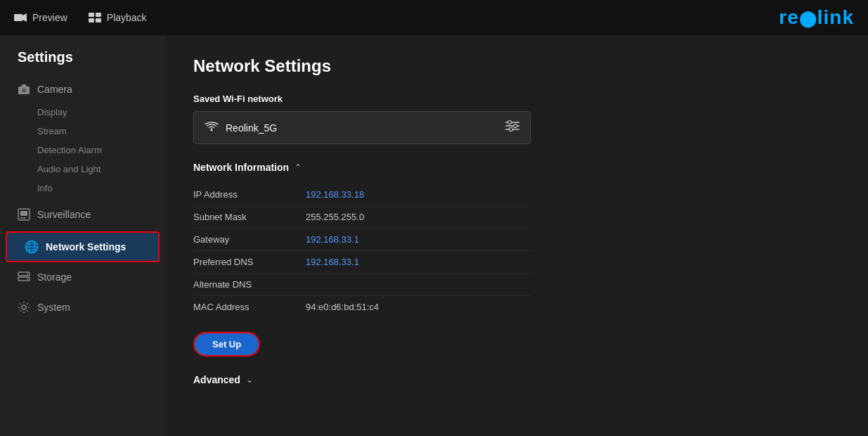  Describe the element at coordinates (396, 18) in the screenshot. I see `topnav-left: Preview Playback` at that location.